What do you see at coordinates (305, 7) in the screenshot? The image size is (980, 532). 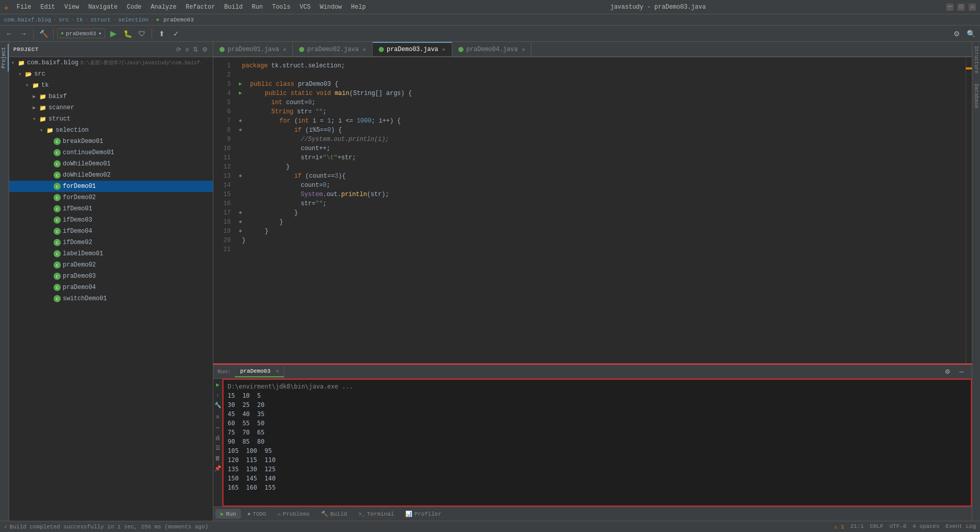 I see `menu-vcs: VCS` at bounding box center [305, 7].